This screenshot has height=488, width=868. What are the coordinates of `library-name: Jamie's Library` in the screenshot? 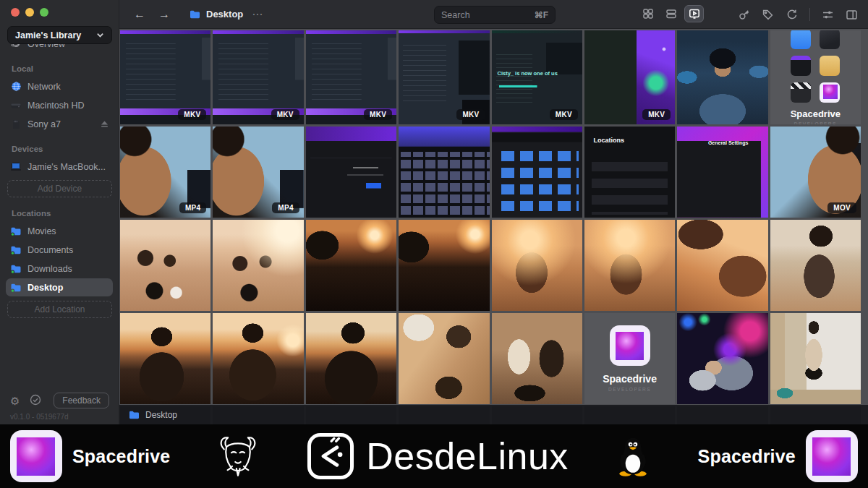 It's located at (48, 35).